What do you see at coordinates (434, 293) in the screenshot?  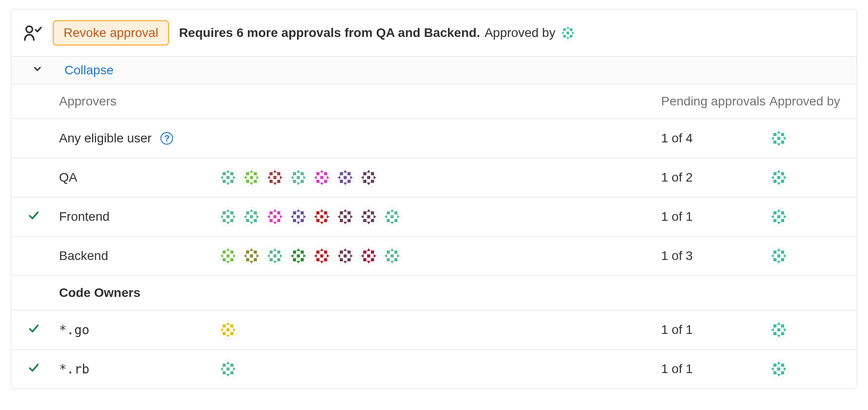 I see `code-owners-header-row: Code Owners` at bounding box center [434, 293].